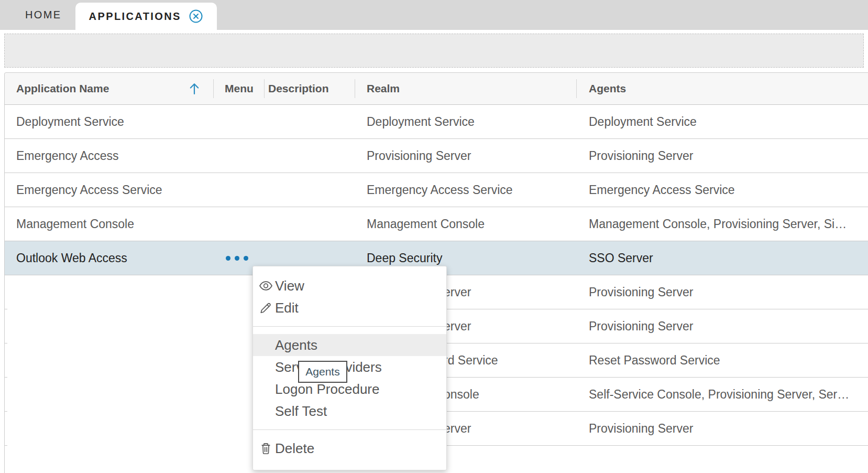  Describe the element at coordinates (722, 224) in the screenshot. I see `cell-agents: Management Console, Provisioning Server,…` at that location.